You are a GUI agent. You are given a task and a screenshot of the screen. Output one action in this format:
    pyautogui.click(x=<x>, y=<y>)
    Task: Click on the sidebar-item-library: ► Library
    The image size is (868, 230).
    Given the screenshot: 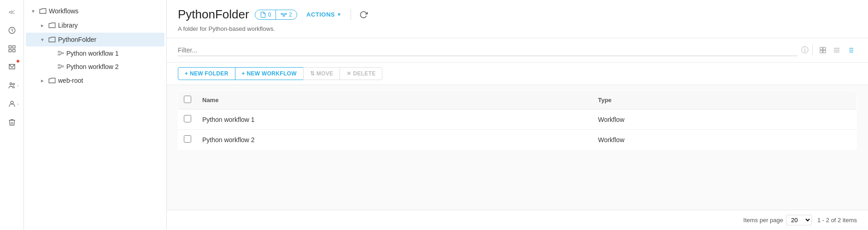 What is the action you would take?
    pyautogui.click(x=95, y=25)
    